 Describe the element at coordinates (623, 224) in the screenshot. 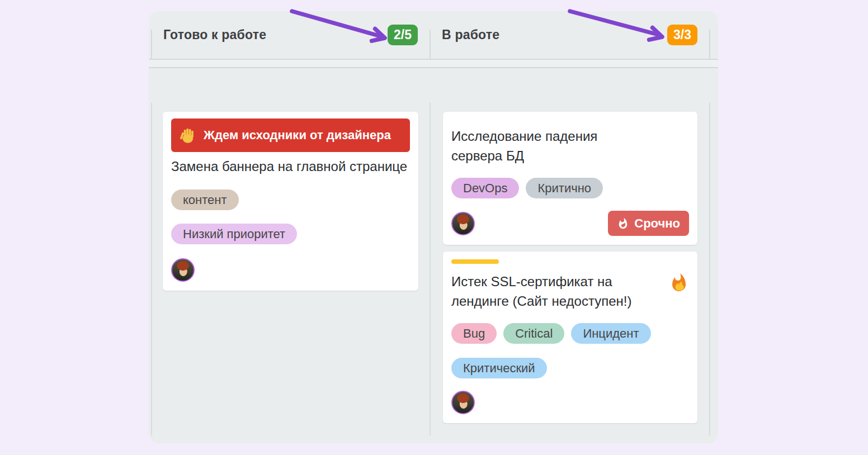

I see `flame-icon` at that location.